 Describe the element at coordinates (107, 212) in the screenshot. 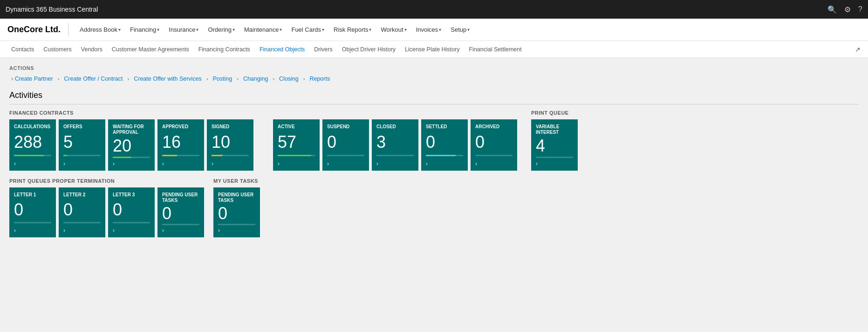

I see `termination-section: PRINT QUEUES PROPER TERMINATION LETTER 1…` at that location.